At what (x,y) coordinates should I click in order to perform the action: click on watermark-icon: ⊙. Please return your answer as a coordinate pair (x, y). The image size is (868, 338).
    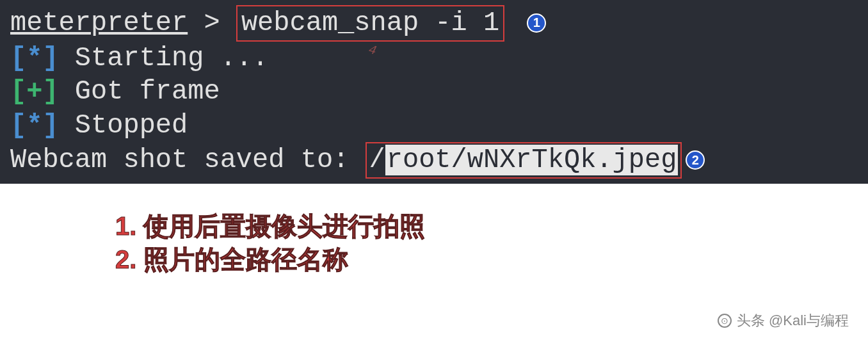
    Looking at the image, I should click on (725, 321).